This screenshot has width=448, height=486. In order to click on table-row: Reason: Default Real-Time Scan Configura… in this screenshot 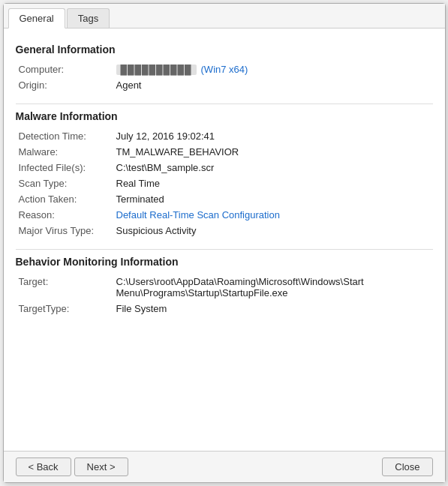, I will do `click(224, 214)`.